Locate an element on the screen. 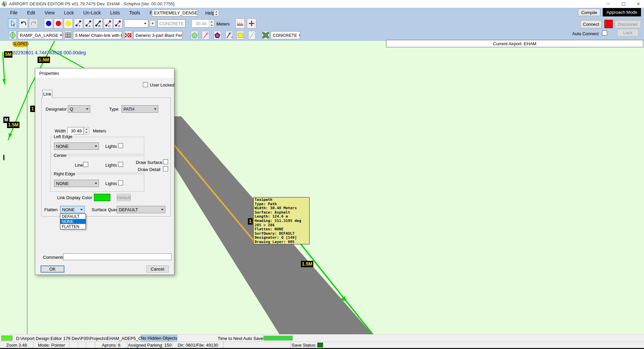 Image resolution: width=644 pixels, height=349 pixels. polygon-surface-combo: CONCRETE is located at coordinates (285, 35).